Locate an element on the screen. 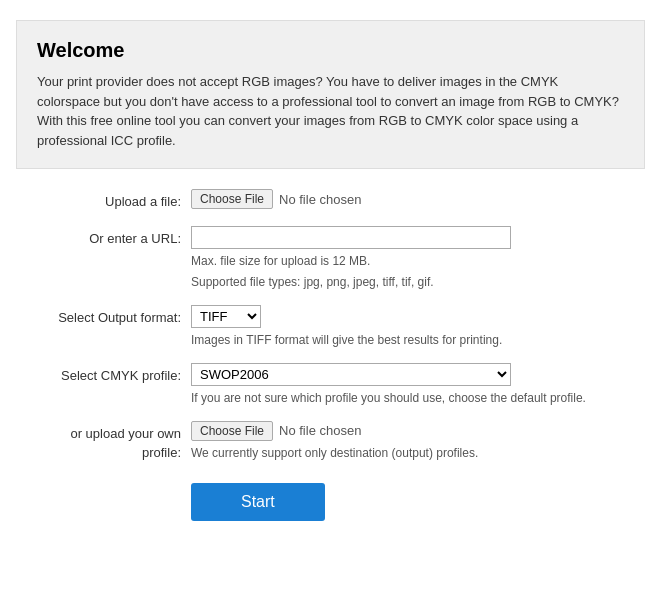 Image resolution: width=661 pixels, height=610 pixels. output-format-select: TIFF JPEG PNG is located at coordinates (226, 316).